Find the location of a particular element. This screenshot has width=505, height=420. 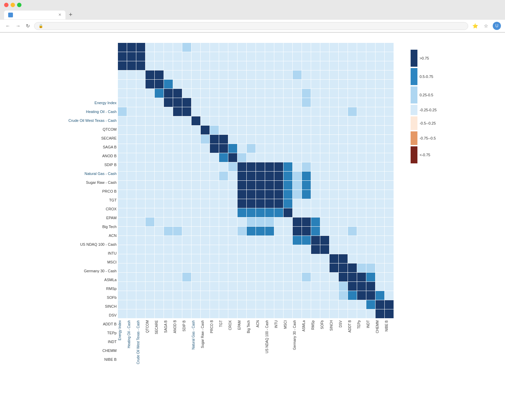

col-label-13: EPAM is located at coordinates (242, 342).